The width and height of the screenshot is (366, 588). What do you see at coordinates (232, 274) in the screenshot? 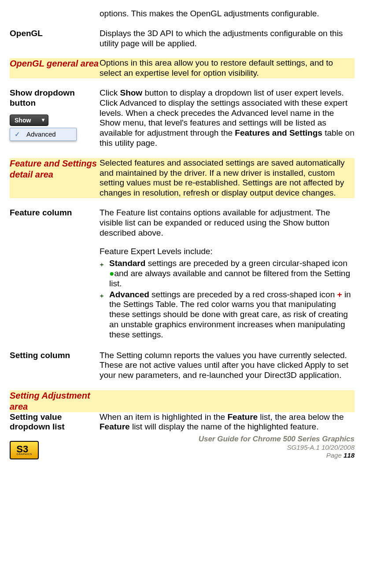
I see `bullet-text: Standard settings are preceded by a gree…` at bounding box center [232, 274].